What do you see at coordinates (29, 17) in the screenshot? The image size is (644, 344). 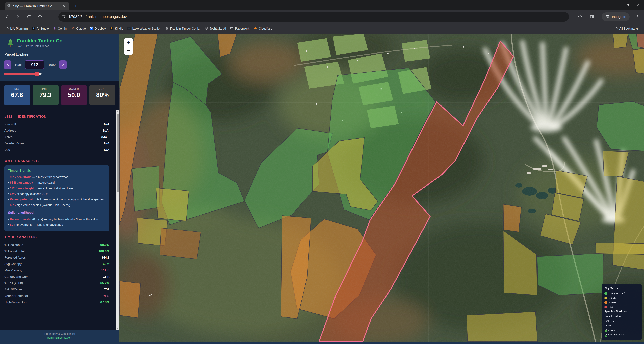 I see `reload-icon` at bounding box center [29, 17].